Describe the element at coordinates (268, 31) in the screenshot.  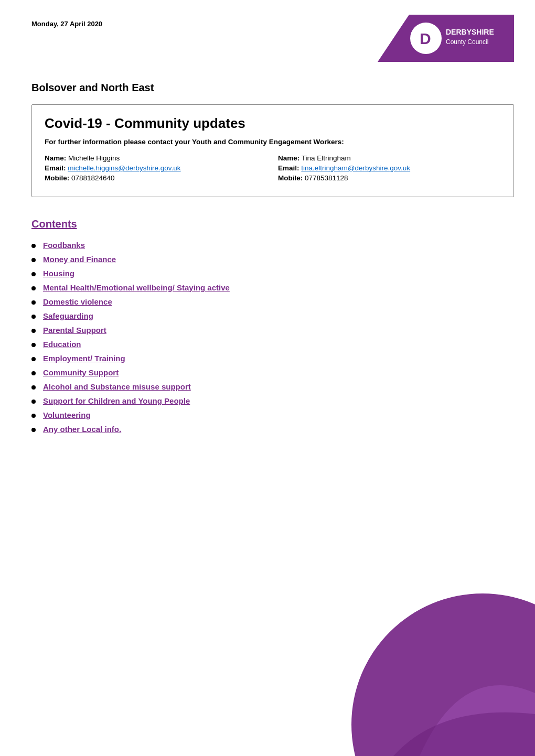
I see `header: Monday, 27 April 2020 D DERBYSHIRE Count…` at that location.